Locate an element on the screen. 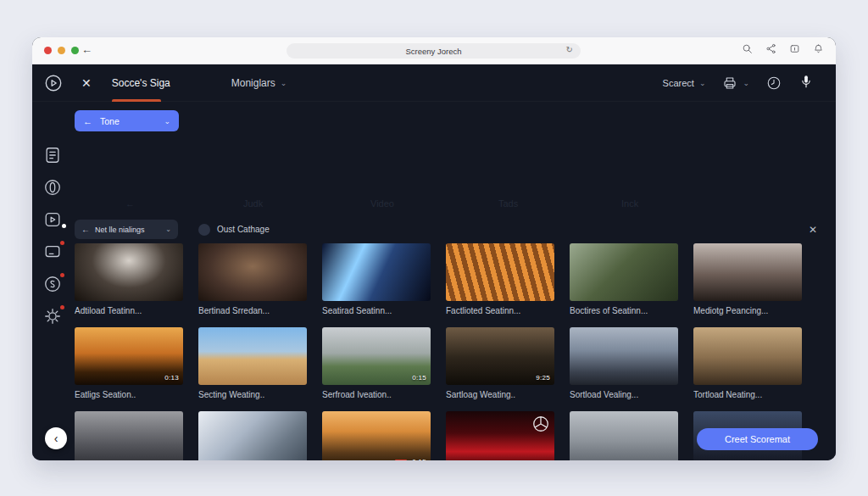 This screenshot has height=496, width=868. toggle-icon is located at coordinates (204, 230).